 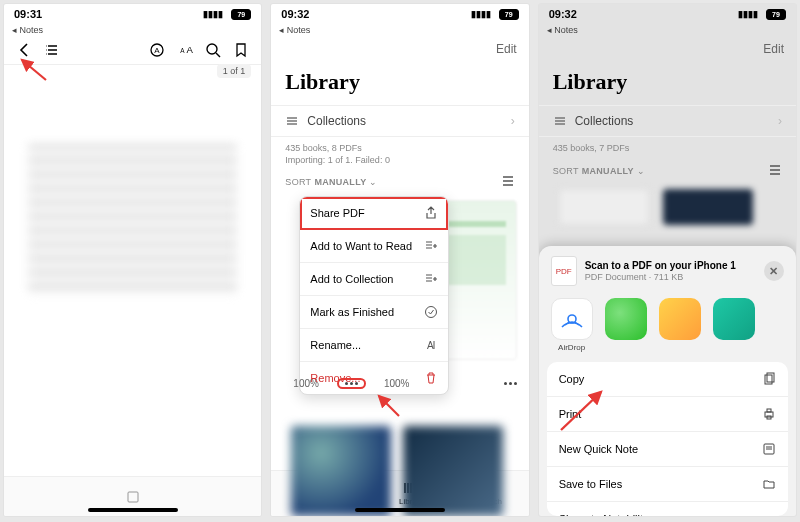 What do you see at coordinates (668, 270) in the screenshot?
I see `share-sheet-header: PDF Scan to a PDF on your iPhone 1 PDF D…` at bounding box center [668, 270].